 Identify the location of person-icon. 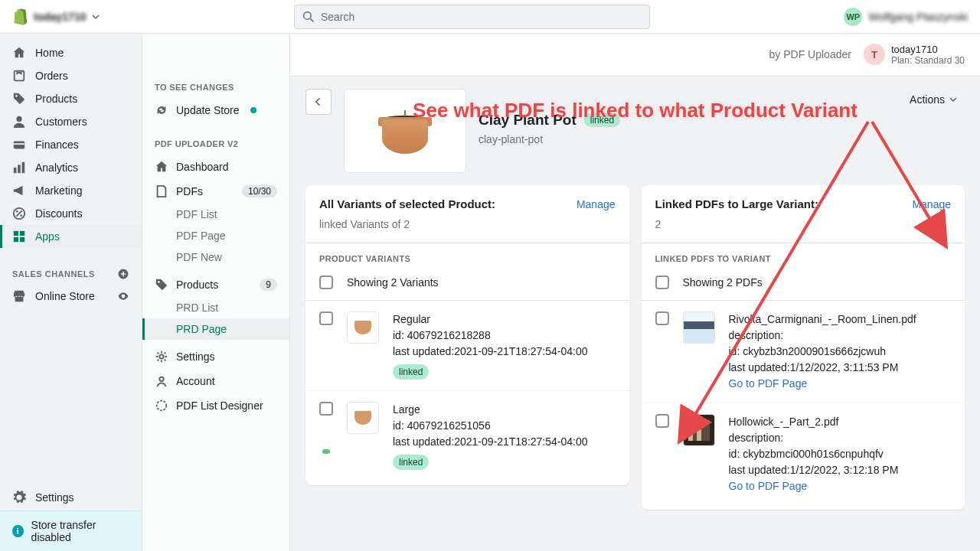
(19, 122).